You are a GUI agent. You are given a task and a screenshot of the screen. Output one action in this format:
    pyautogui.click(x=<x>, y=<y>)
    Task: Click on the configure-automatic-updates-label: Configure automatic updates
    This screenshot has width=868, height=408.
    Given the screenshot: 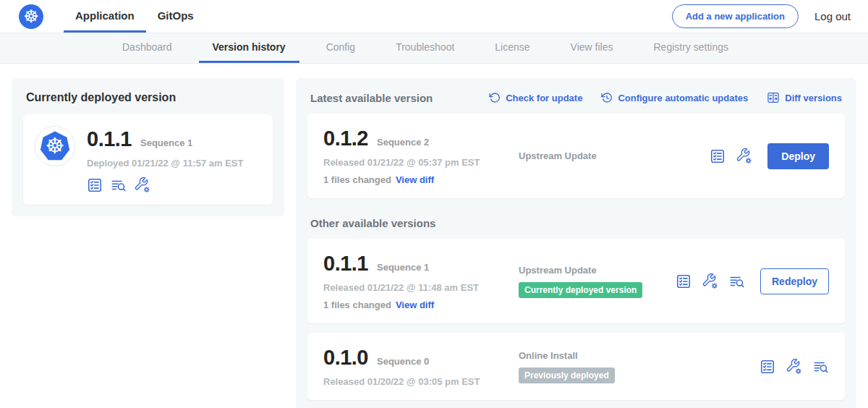 What is the action you would take?
    pyautogui.click(x=683, y=98)
    